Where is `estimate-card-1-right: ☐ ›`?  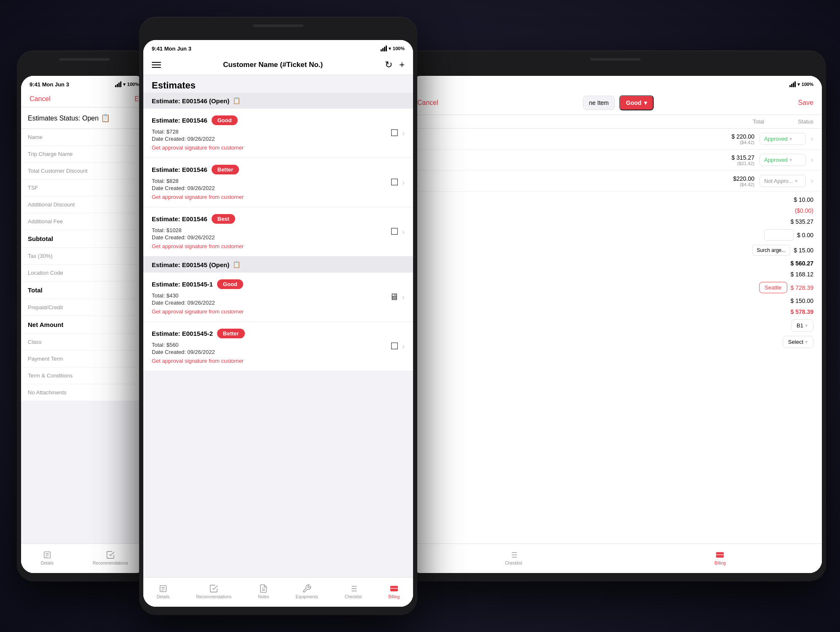
estimate-card-1-right: ☐ › is located at coordinates (397, 133).